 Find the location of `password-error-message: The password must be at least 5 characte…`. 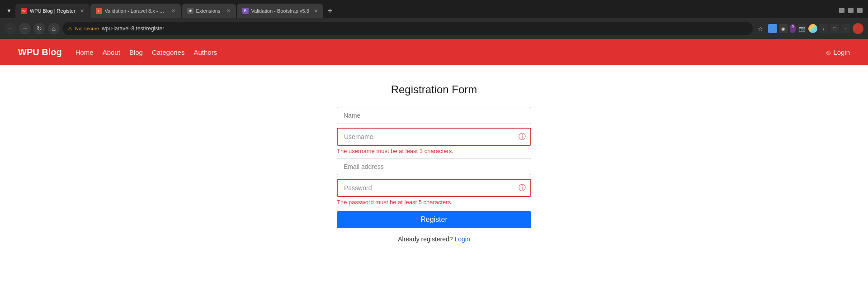

password-error-message: The password must be at least 5 characte… is located at coordinates (434, 202).